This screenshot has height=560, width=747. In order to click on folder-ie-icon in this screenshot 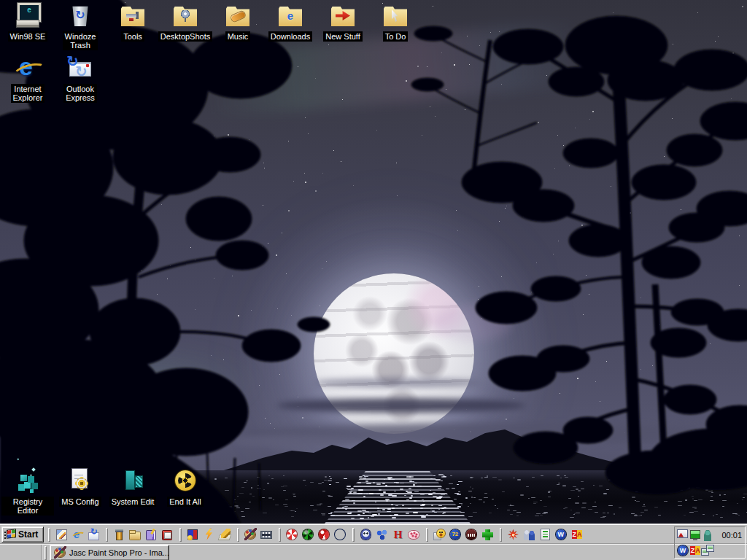, I will do `click(290, 16)`.